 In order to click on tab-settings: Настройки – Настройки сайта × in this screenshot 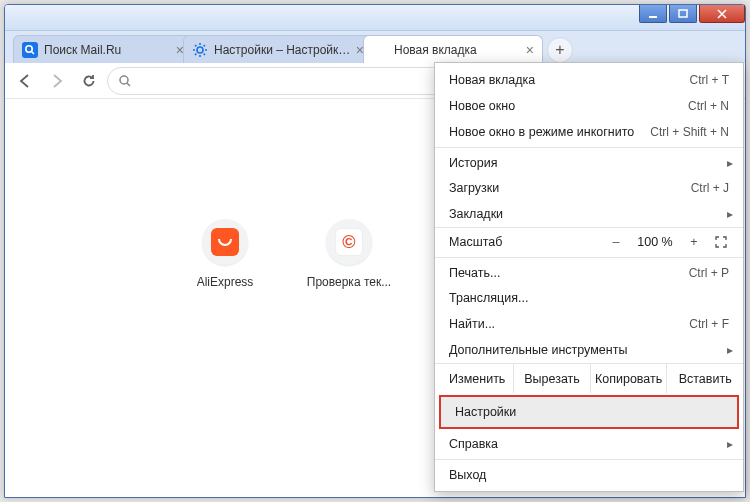, I will do `click(278, 49)`.